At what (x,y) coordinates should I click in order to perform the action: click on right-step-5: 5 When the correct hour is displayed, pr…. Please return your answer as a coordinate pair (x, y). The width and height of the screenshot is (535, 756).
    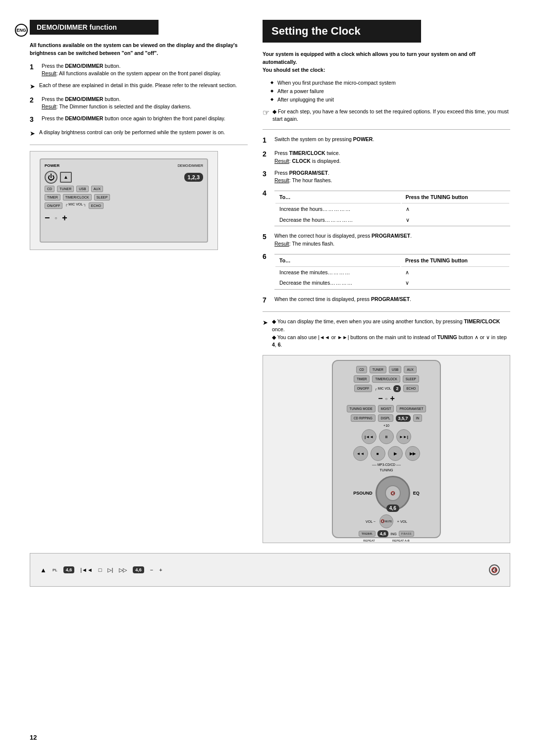
    Looking at the image, I should click on (386, 240).